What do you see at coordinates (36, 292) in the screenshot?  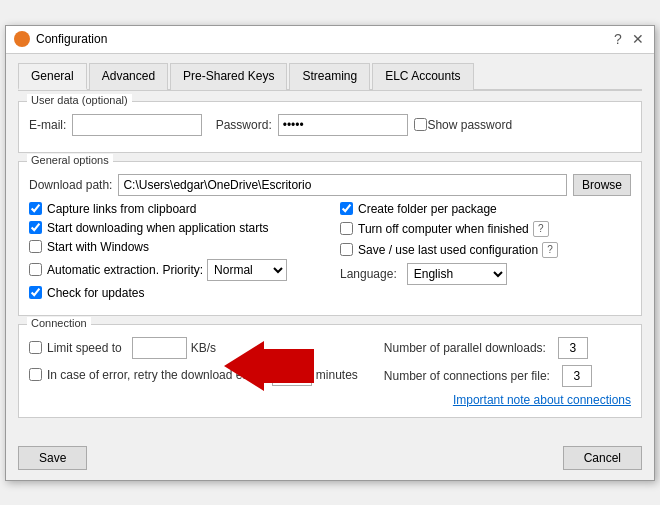 I see `check-updates-checkbox` at bounding box center [36, 292].